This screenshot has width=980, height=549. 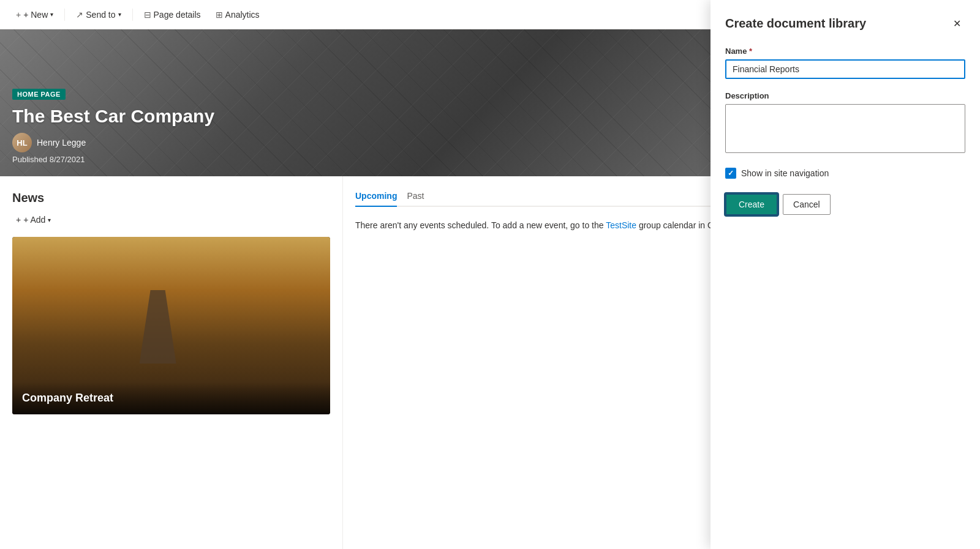 What do you see at coordinates (752, 204) in the screenshot?
I see `create-button: Create` at bounding box center [752, 204].